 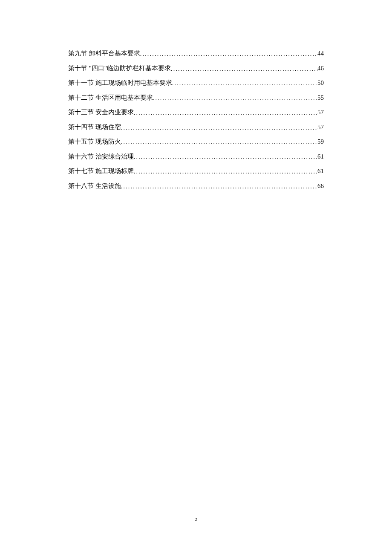 What do you see at coordinates (101, 157) in the screenshot?
I see `toc-entry-label: 第十六节 治安综合治理` at bounding box center [101, 157].